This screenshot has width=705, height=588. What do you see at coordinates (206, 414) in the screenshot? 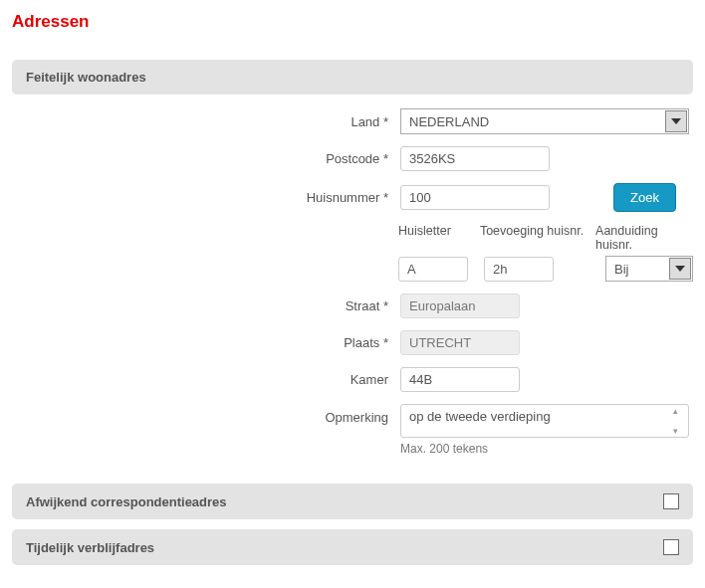
I see `opmerking-label: Opmerking` at bounding box center [206, 414].